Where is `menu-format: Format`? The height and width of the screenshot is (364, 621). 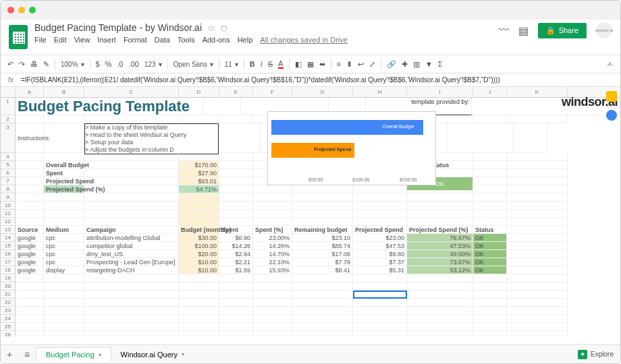
menu-format: Format is located at coordinates (135, 40).